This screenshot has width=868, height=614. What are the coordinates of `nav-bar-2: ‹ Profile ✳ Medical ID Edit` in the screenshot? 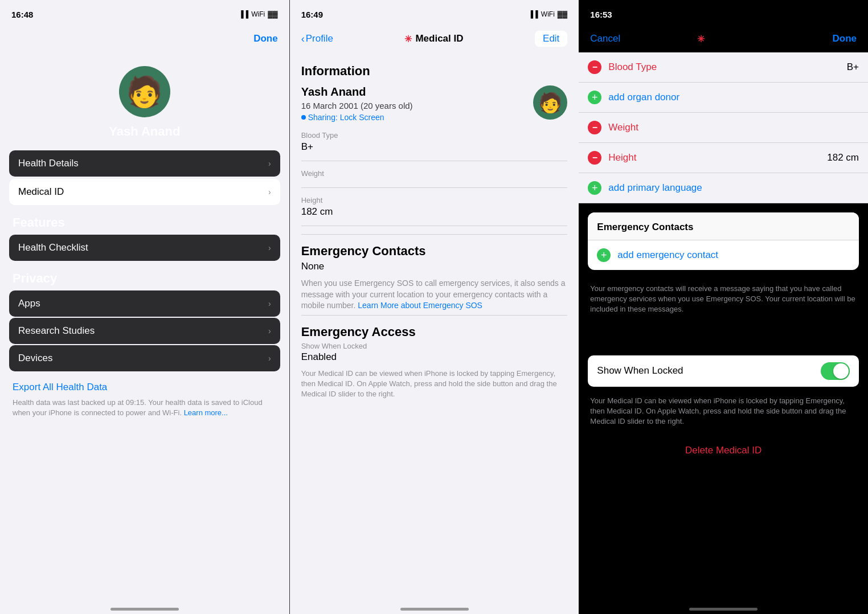 It's located at (435, 39).